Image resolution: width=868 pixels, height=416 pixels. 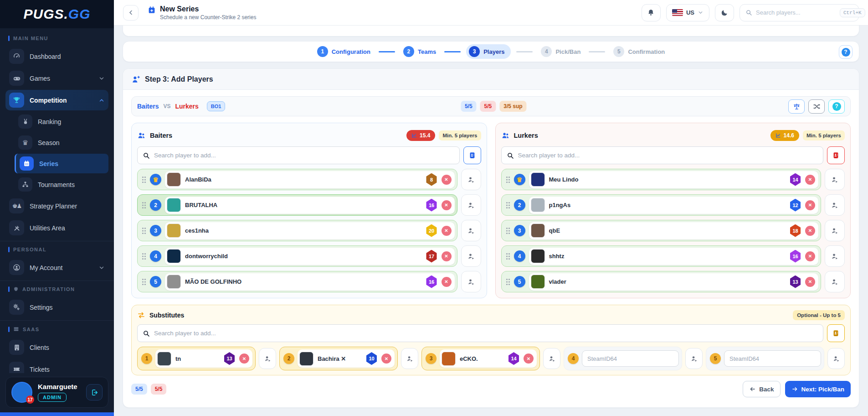 I want to click on section-personal: PERSONAL, so click(x=57, y=249).